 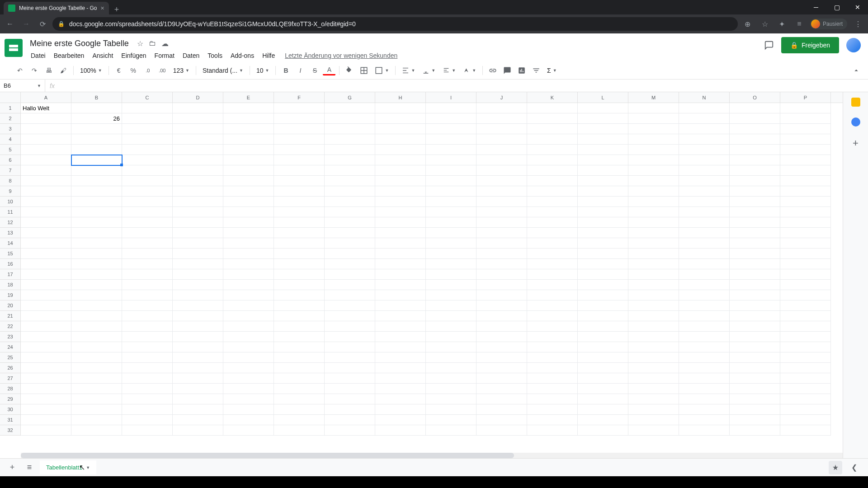 What do you see at coordinates (748, 24) in the screenshot?
I see `zoom-icon: ⊕` at bounding box center [748, 24].